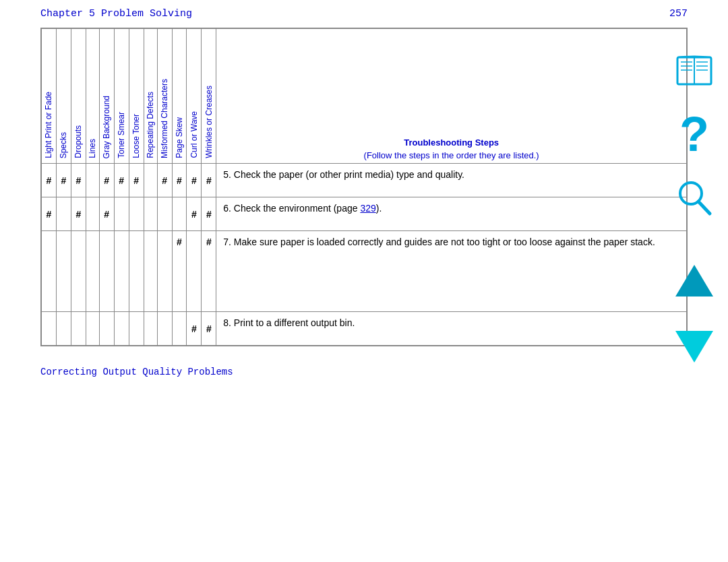 The width and height of the screenshot is (728, 562). What do you see at coordinates (179, 214) in the screenshot?
I see `mark-r2c10` at bounding box center [179, 214].